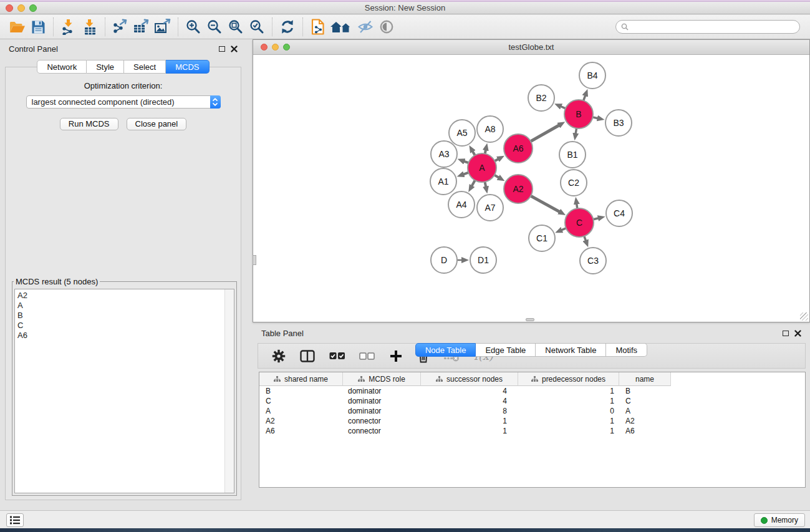 The width and height of the screenshot is (810, 532). What do you see at coordinates (193, 27) in the screenshot?
I see `zoom-in-icon` at bounding box center [193, 27].